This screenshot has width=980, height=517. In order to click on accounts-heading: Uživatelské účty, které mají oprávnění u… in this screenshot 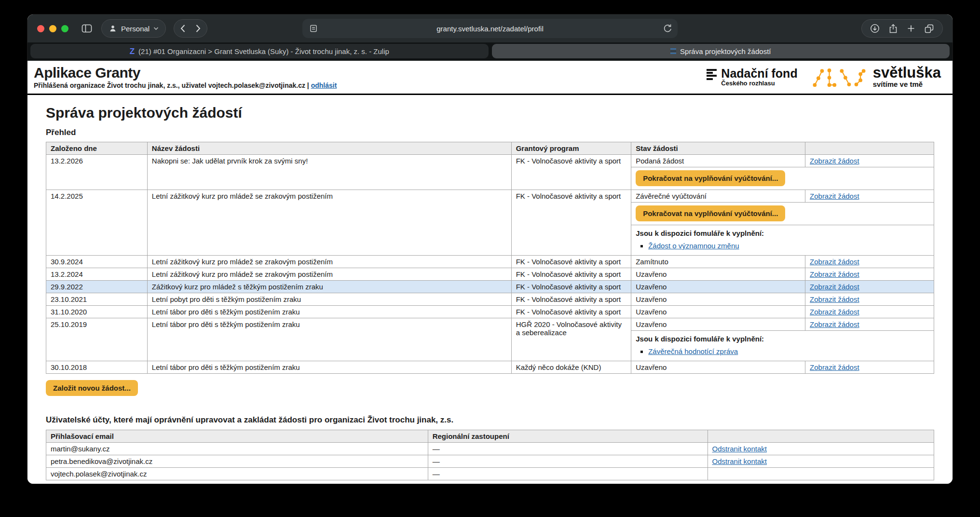, I will do `click(490, 420)`.